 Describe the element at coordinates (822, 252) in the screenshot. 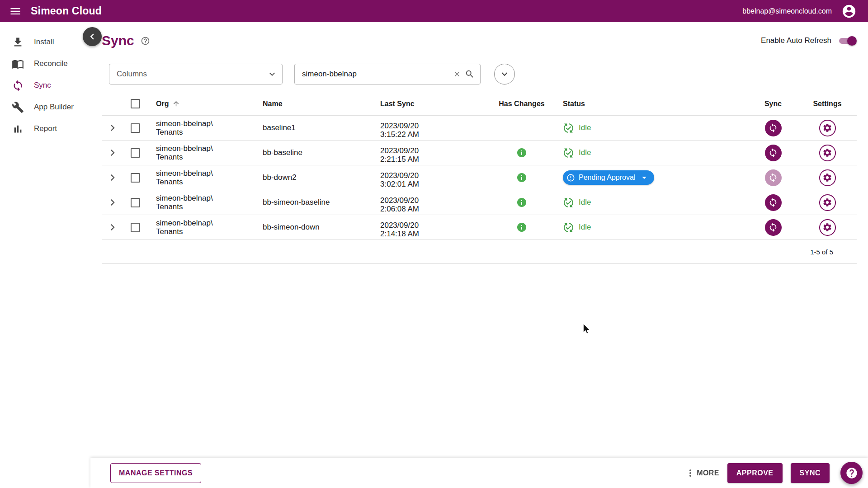

I see `pagination-label: 1-5 of 5` at that location.